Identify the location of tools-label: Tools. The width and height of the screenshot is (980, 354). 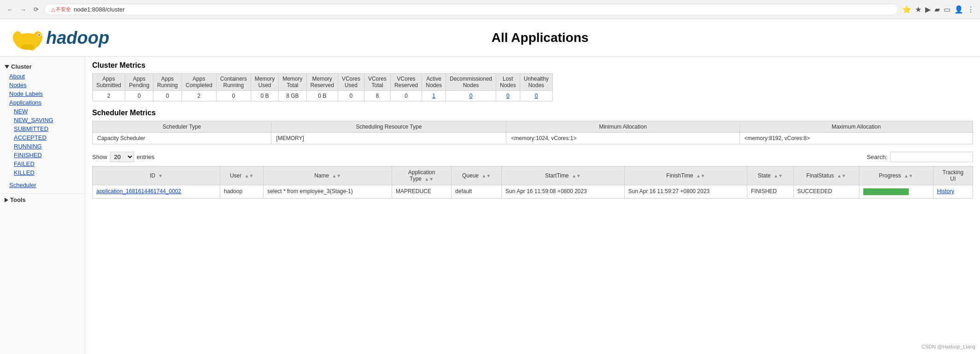
(18, 200).